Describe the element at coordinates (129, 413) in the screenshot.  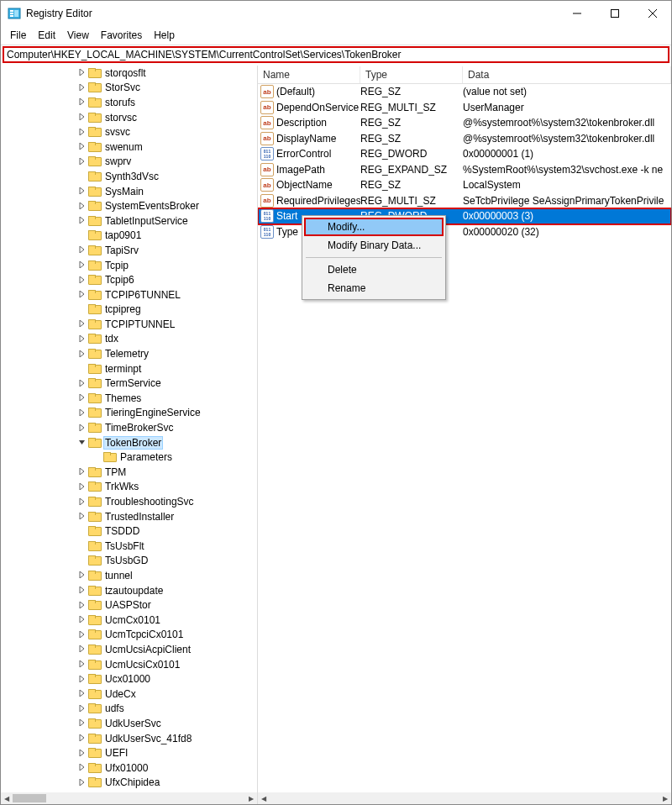
I see `tree-node: TieringEngineService` at that location.